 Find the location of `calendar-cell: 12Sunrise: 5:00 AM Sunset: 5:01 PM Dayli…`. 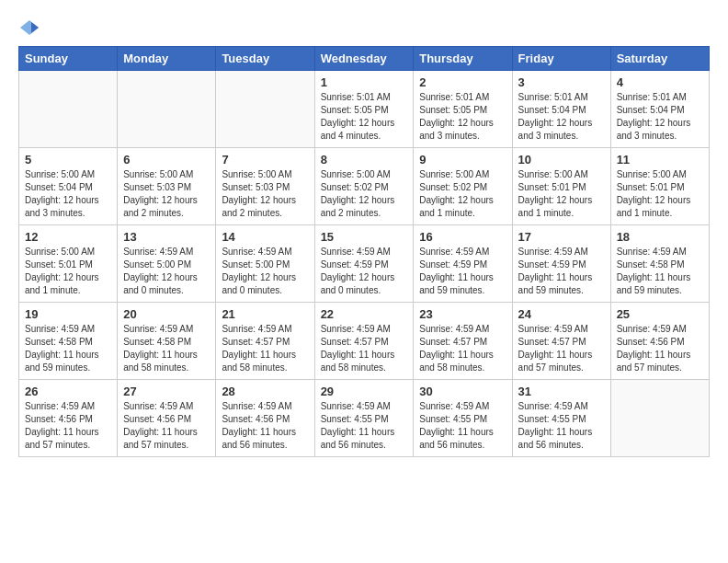

calendar-cell: 12Sunrise: 5:00 AM Sunset: 5:01 PM Dayli… is located at coordinates (68, 264).